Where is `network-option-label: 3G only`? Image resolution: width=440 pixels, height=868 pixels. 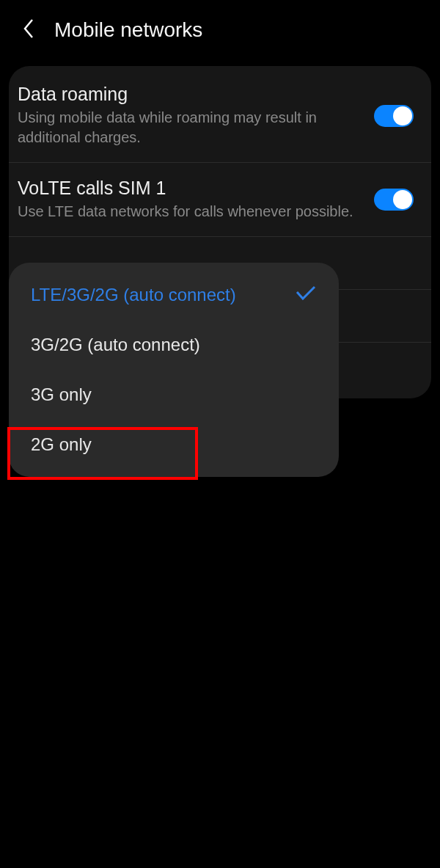
network-option-label: 3G only is located at coordinates (62, 395).